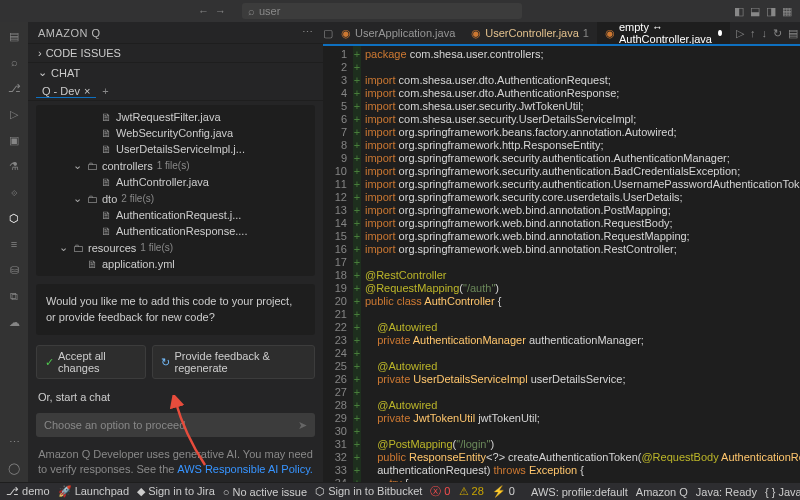 The image size is (800, 500). I want to click on tree-file: 🗎UserDetailsServiceImpl.j..., so click(176, 149).